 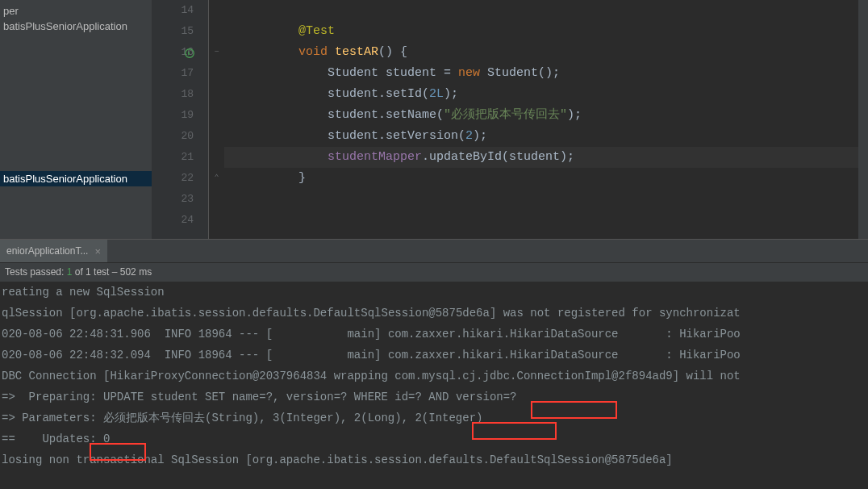 What do you see at coordinates (541, 94) in the screenshot?
I see `code-line: student.setId(2L);` at bounding box center [541, 94].